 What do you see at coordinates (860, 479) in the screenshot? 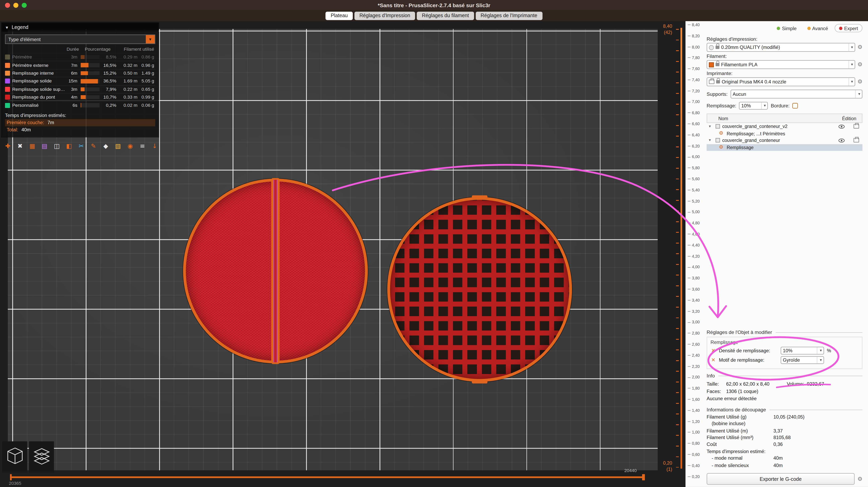
I see `export-settings-gear-icon: ⚙` at bounding box center [860, 479].